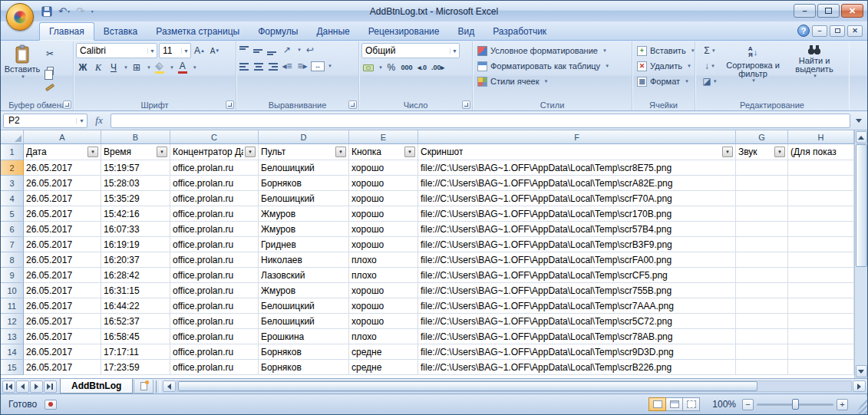 The image size is (868, 415). Describe the element at coordinates (136, 306) in the screenshot. I see `cell: 16:44:22` at that location.